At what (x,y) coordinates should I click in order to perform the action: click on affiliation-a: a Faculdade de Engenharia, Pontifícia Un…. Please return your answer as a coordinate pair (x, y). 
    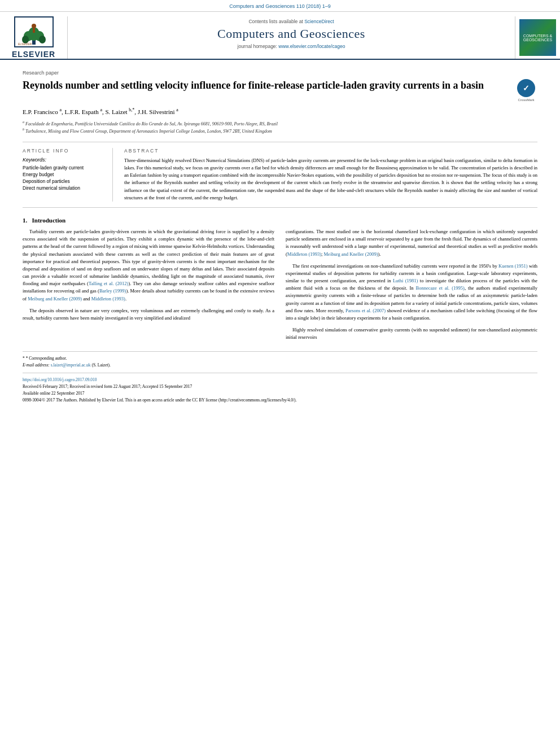
    Looking at the image, I should click on (280, 124).